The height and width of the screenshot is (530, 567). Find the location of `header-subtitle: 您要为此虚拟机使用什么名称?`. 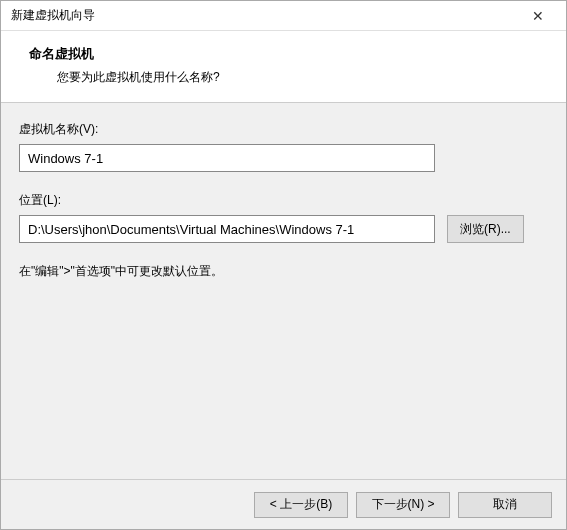

header-subtitle: 您要为此虚拟机使用什么名称? is located at coordinates (302, 78).